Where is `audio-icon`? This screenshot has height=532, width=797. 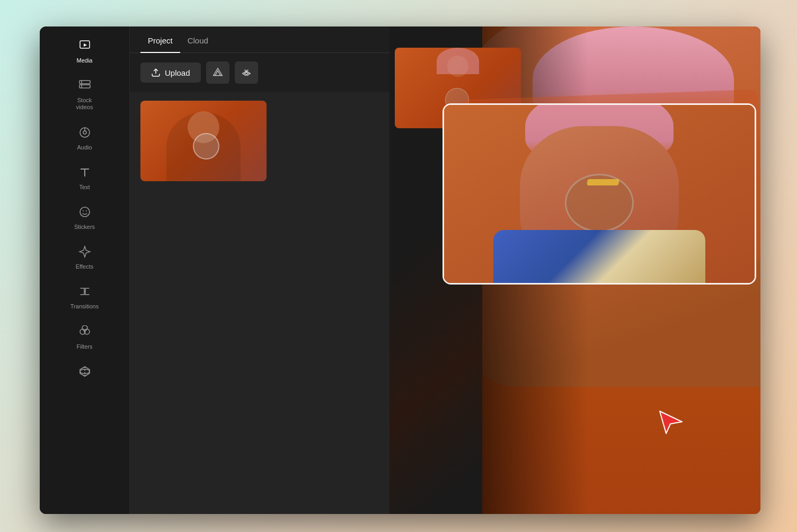
audio-icon is located at coordinates (85, 134).